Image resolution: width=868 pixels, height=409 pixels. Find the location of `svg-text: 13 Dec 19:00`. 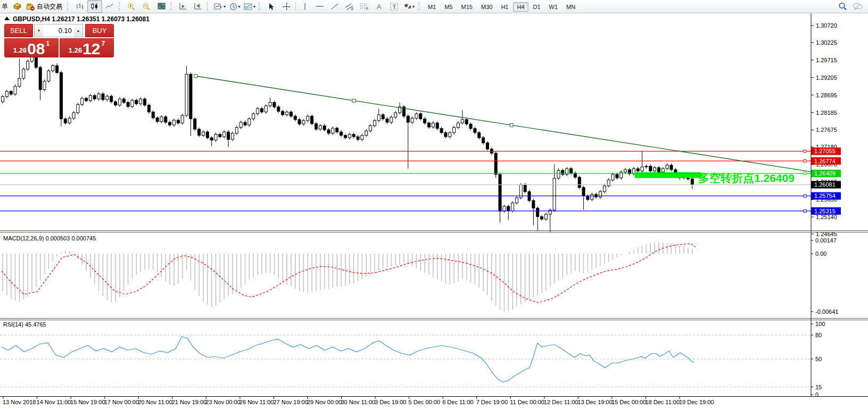

svg-text: 13 Dec 19:00 is located at coordinates (595, 402).